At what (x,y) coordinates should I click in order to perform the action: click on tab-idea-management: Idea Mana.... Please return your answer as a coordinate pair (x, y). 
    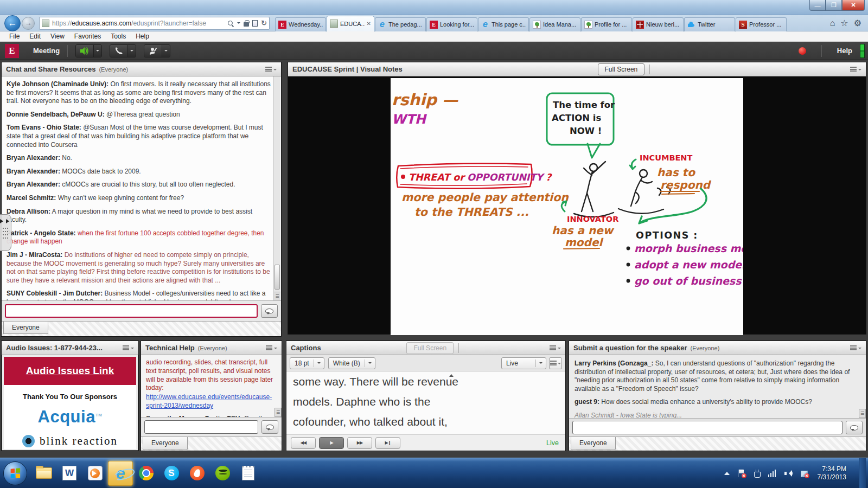
    Looking at the image, I should click on (555, 24).